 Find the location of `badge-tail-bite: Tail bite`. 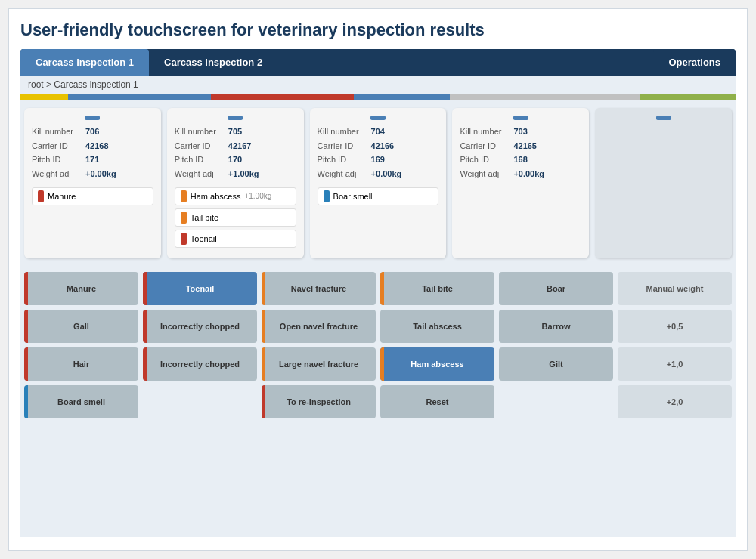

badge-tail-bite: Tail bite is located at coordinates (236, 218).